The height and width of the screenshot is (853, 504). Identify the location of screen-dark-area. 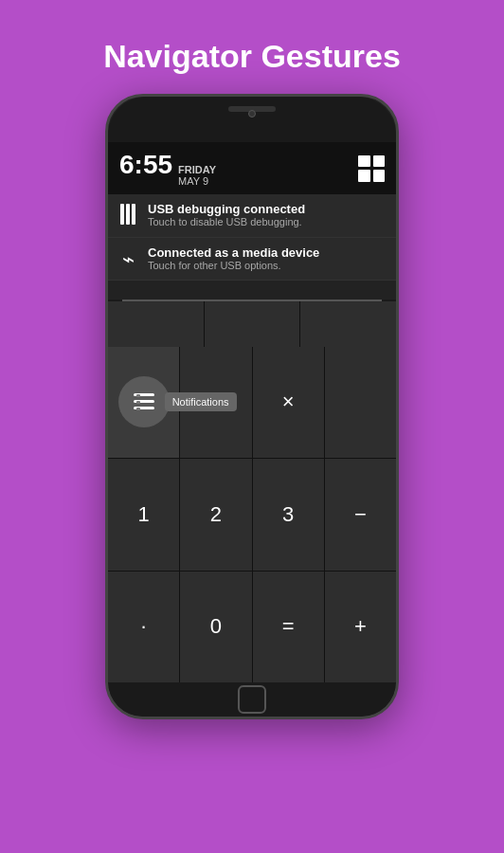
(252, 290).